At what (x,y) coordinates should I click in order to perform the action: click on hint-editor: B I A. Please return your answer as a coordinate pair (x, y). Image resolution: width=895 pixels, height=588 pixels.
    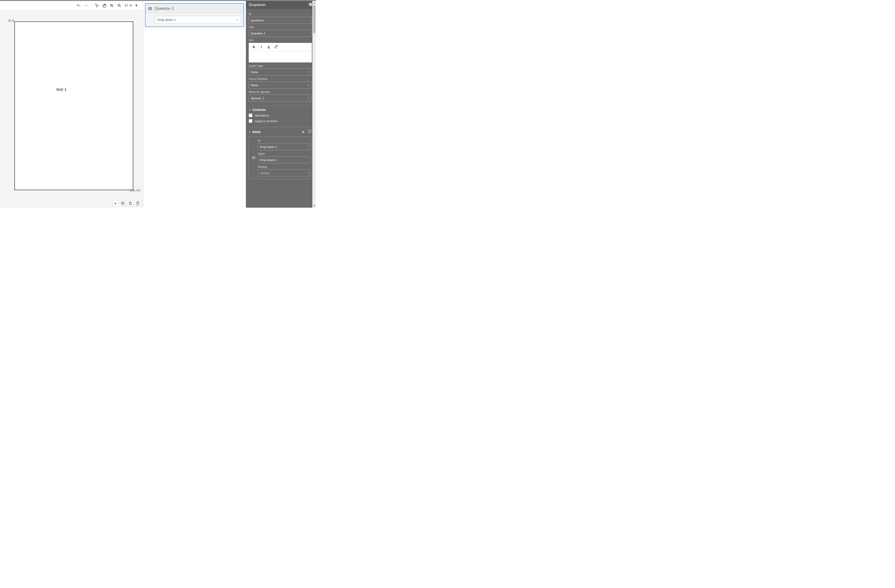
    Looking at the image, I should click on (280, 53).